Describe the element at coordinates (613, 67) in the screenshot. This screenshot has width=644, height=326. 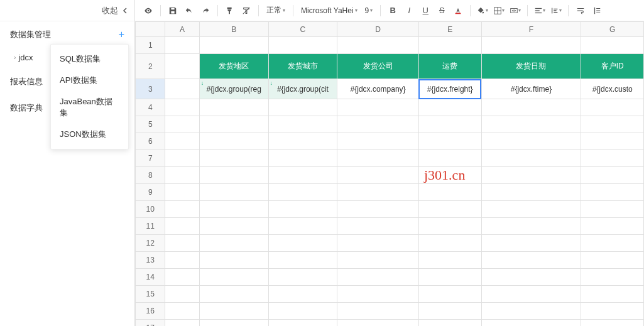
I see `cell: 客户ID` at that location.